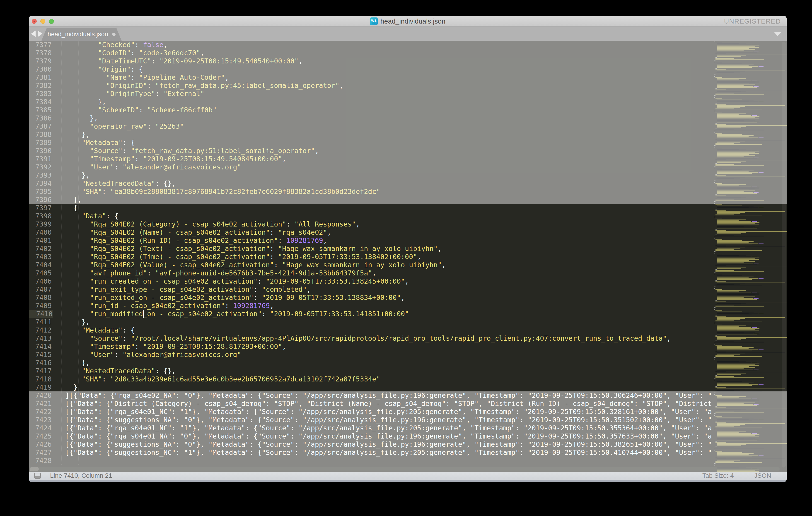 The width and height of the screenshot is (812, 516). Describe the element at coordinates (408, 371) in the screenshot. I see `code-line: 7417"NestedTracedData": {},` at that location.